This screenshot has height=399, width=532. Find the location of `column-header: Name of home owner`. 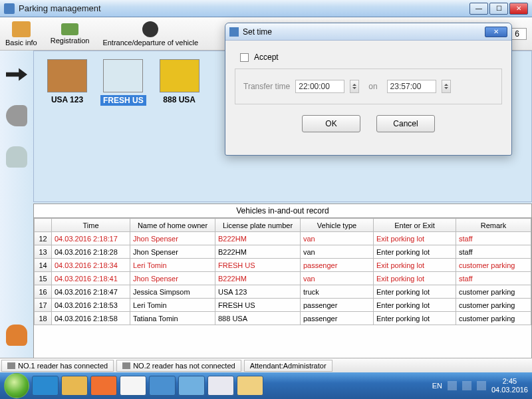

column-header: Name of home owner is located at coordinates (173, 225).